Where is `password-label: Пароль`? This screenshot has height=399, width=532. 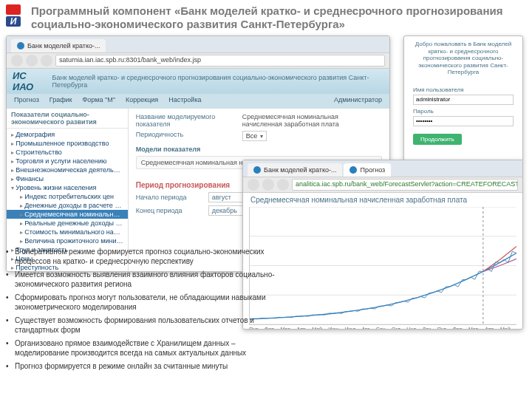 password-label: Пароль is located at coordinates (463, 111).